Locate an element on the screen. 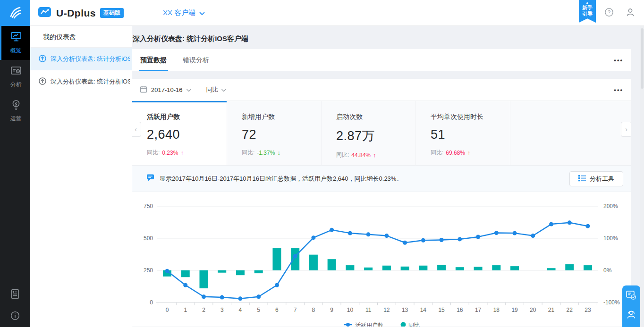 This screenshot has height=327, width=644. svg-text: 22 is located at coordinates (570, 310).